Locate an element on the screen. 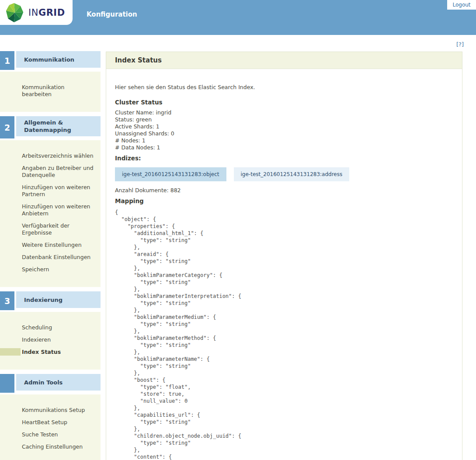 This screenshot has height=460, width=476. sidebar-item-heartbeat-setup: HeartBeat Setup is located at coordinates (50, 422).